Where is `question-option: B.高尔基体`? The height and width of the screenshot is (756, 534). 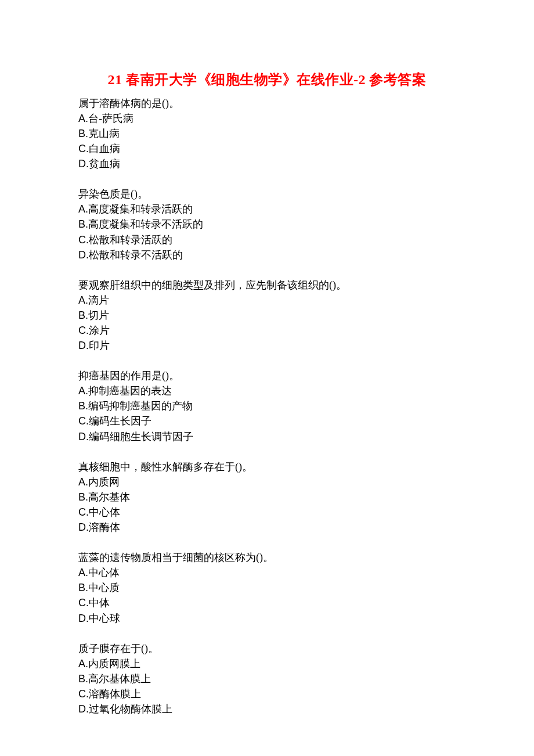
question-option: B.高尔基体 is located at coordinates (267, 497).